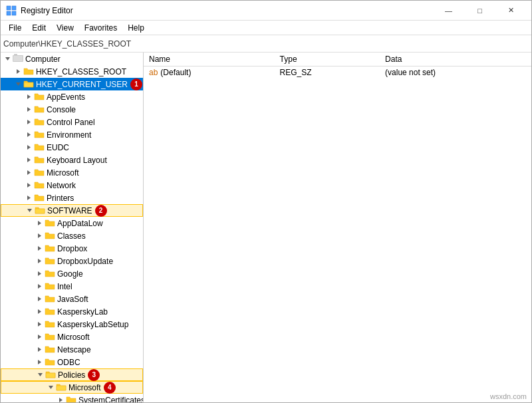 The image size is (532, 403). Describe the element at coordinates (61, 186) in the screenshot. I see `tree-item-label: Network` at that location.